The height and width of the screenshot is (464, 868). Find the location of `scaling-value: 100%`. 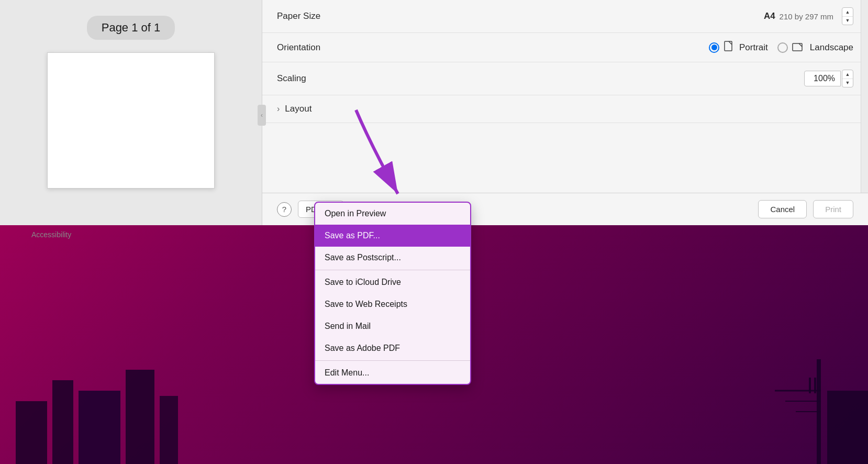

scaling-value: 100% is located at coordinates (822, 79).